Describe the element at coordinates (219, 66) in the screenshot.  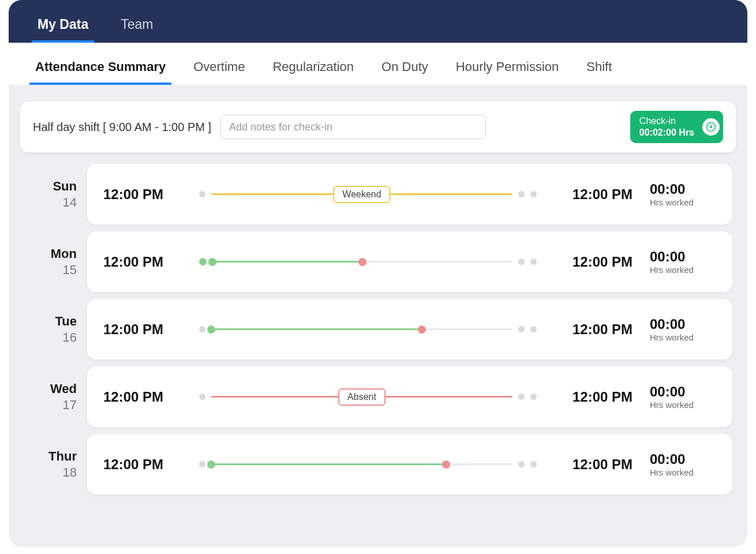
I see `subnav-tab-overtime: Overtime` at that location.